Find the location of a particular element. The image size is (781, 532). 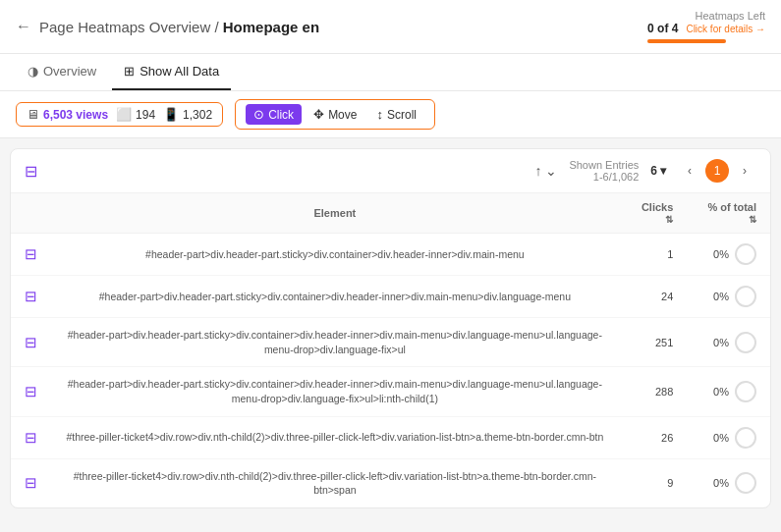

filter-scroll-button: ↕ Scroll is located at coordinates (397, 114).